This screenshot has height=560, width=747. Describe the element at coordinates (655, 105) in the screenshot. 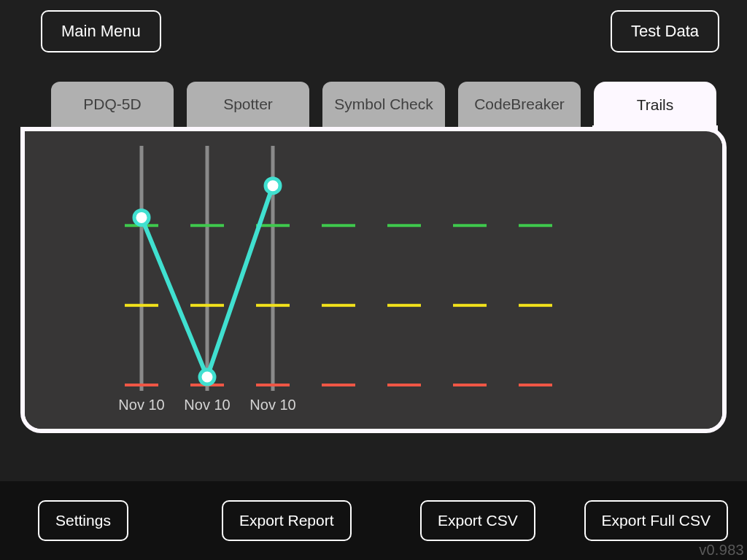

I see `tab-trails: Trails` at that location.